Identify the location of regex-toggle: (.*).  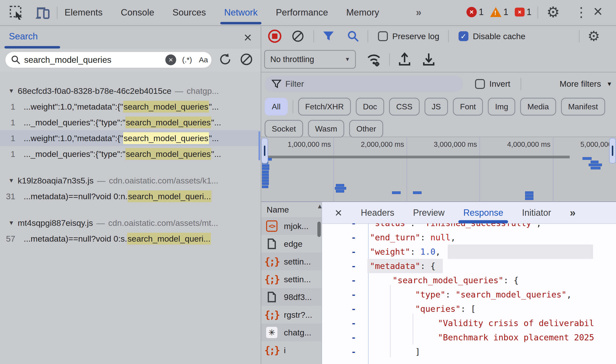
(187, 60).